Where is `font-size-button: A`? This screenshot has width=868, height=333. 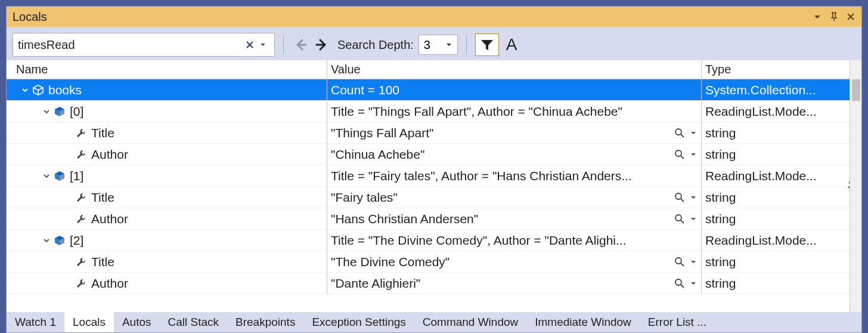
font-size-button: A is located at coordinates (512, 45).